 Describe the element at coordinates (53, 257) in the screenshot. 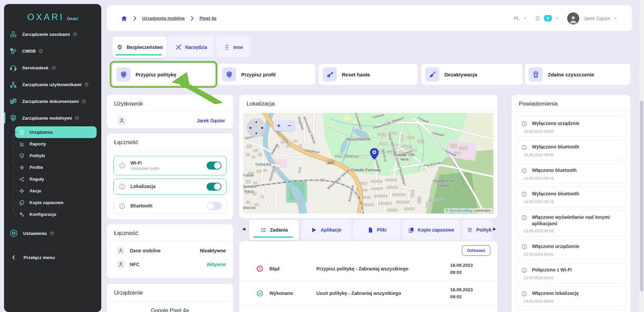

I see `sidebar-toggle-menu: Przełącz menu` at that location.